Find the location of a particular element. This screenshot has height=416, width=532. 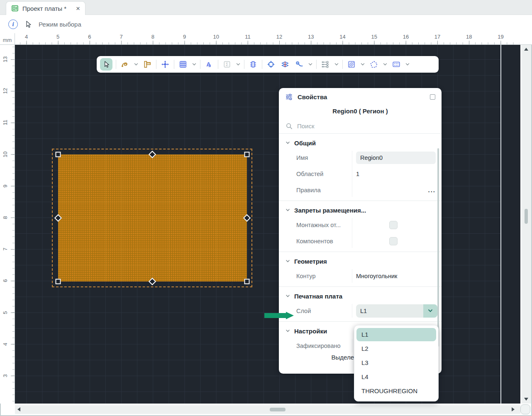

section-board: Печатная плата is located at coordinates (360, 296).